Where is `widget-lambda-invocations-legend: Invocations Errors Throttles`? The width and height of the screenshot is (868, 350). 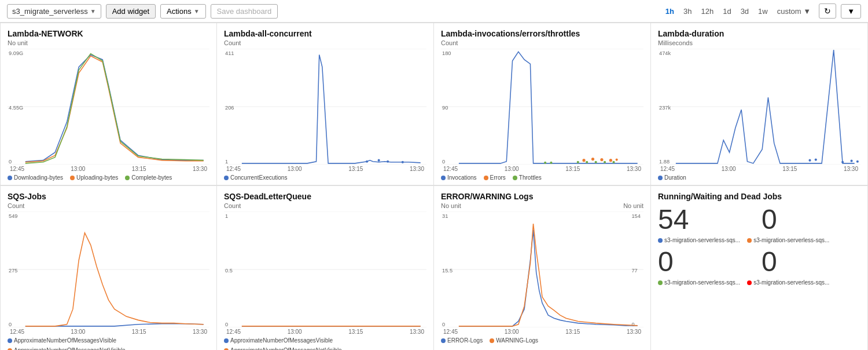 widget-lambda-invocations-legend: Invocations Errors Throttles is located at coordinates (542, 177).